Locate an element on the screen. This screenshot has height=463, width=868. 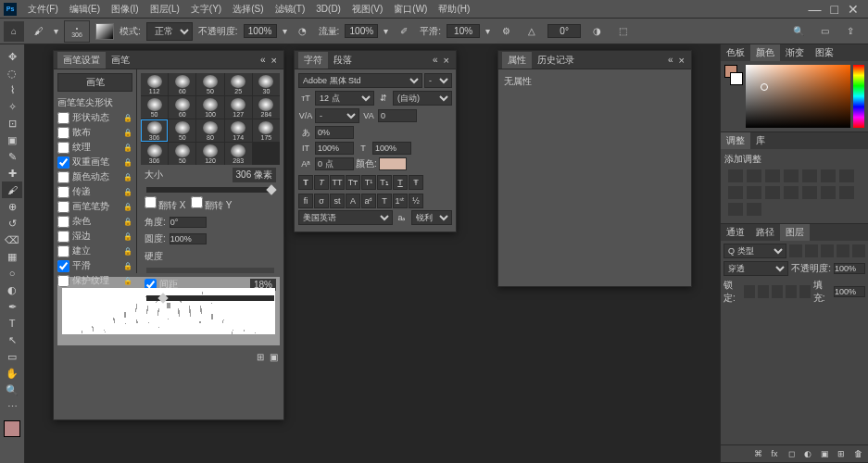
share-icon: ⇪ is located at coordinates (850, 31).